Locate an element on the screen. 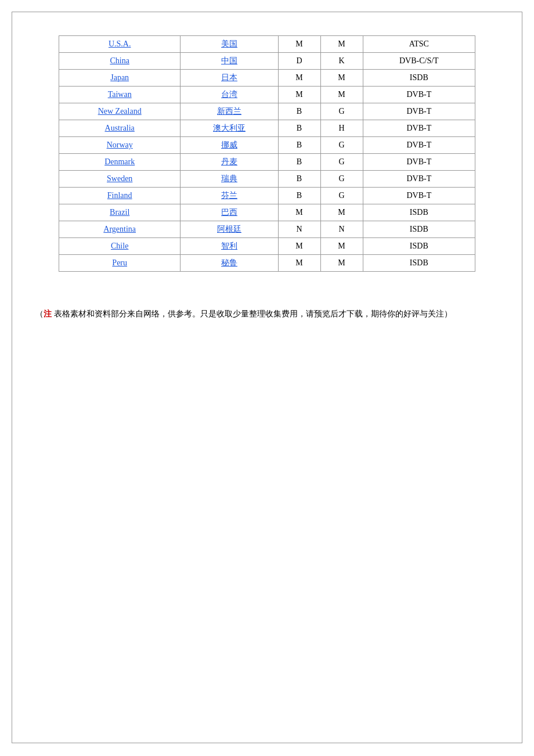  col4-value: N is located at coordinates (341, 230).